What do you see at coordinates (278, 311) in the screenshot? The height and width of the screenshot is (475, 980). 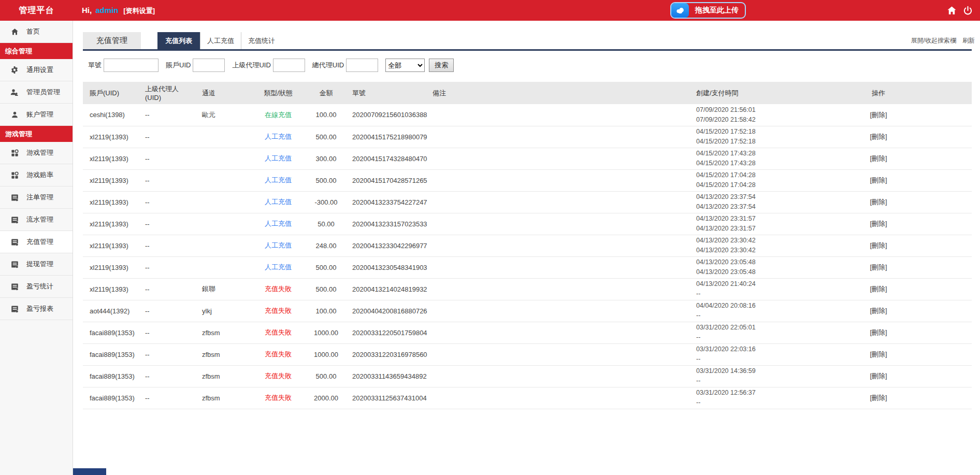 I see `status-badge: 充值失敗` at bounding box center [278, 311].